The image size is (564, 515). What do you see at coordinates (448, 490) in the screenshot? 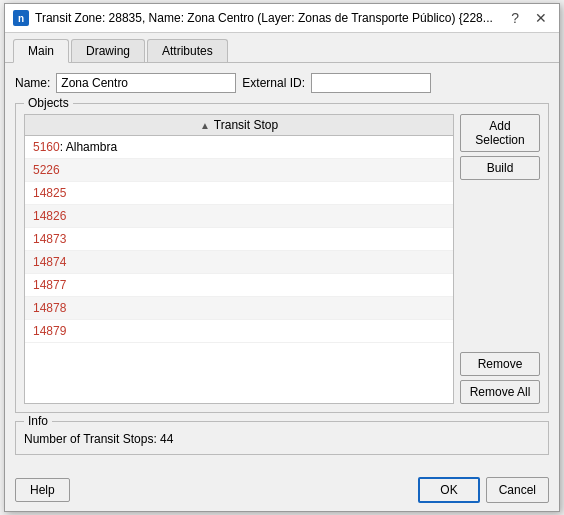
I see `ok-button: OK` at bounding box center [448, 490].